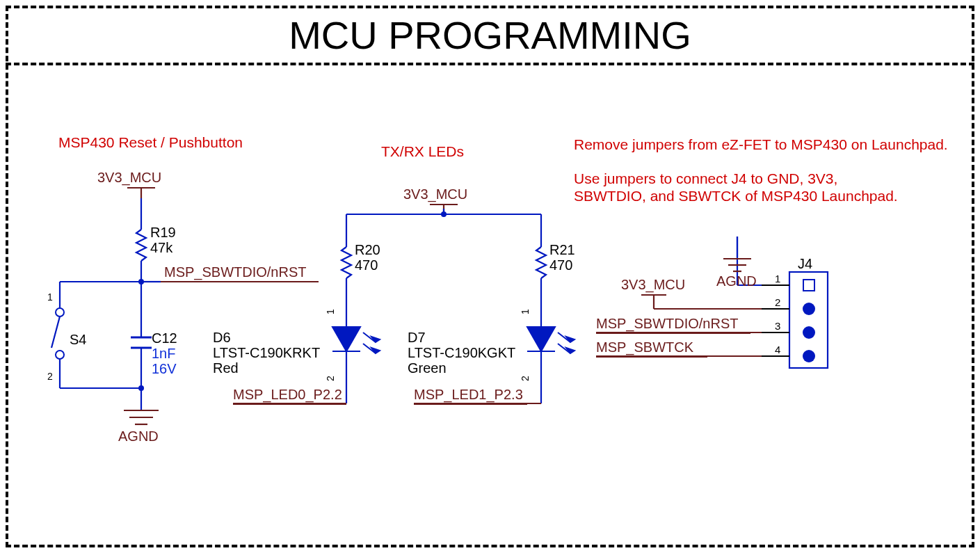 This screenshot has width=980, height=553. I want to click on ground-label-conn: AGND, so click(737, 281).